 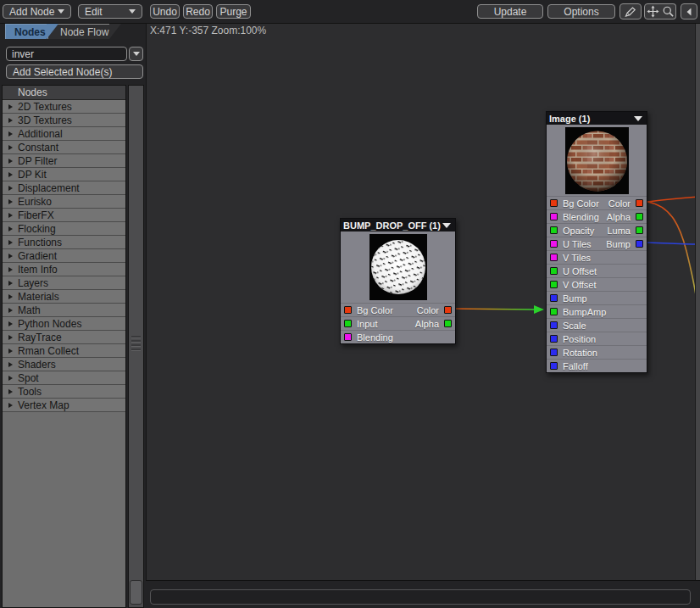 What do you see at coordinates (581, 204) in the screenshot?
I see `input-label: Bg Color` at bounding box center [581, 204].